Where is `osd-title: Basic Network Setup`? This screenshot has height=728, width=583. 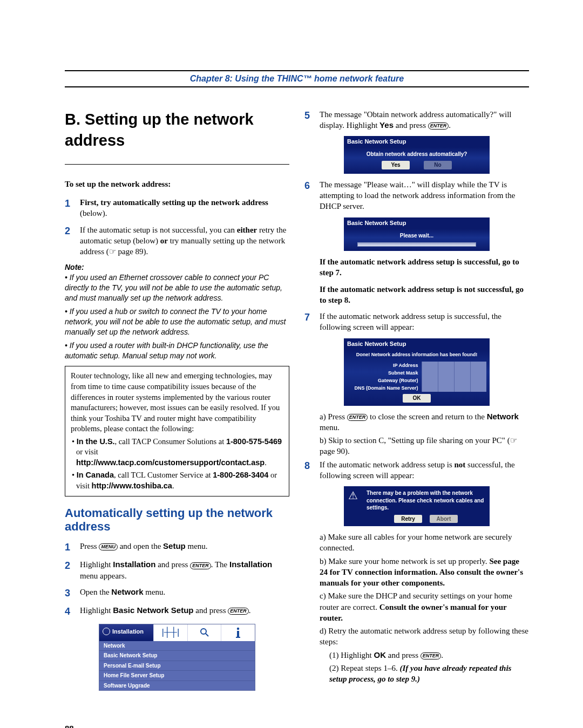
osd-title: Basic Network Setup is located at coordinates (417, 141).